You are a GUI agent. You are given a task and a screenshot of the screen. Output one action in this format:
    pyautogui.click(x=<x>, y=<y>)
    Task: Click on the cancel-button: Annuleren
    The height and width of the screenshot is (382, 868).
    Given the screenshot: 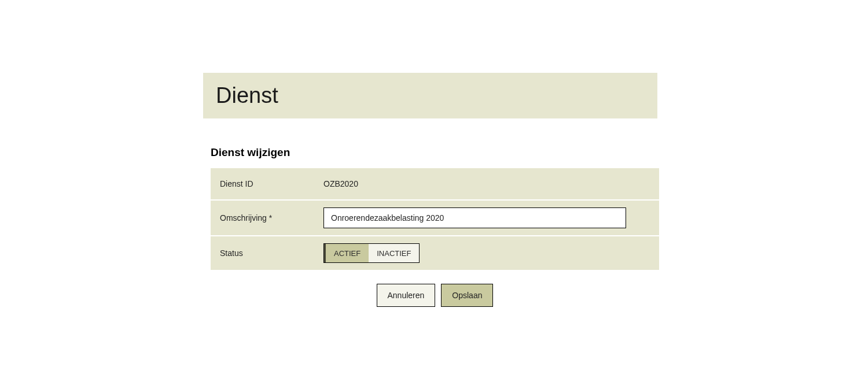 What is the action you would take?
    pyautogui.click(x=406, y=295)
    